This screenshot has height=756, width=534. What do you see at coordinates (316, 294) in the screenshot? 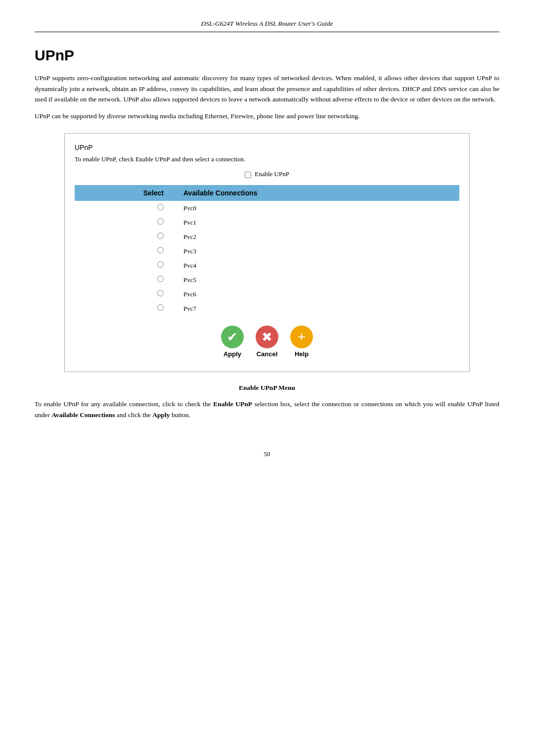
I see `connection-name: Pvc6` at bounding box center [316, 294].